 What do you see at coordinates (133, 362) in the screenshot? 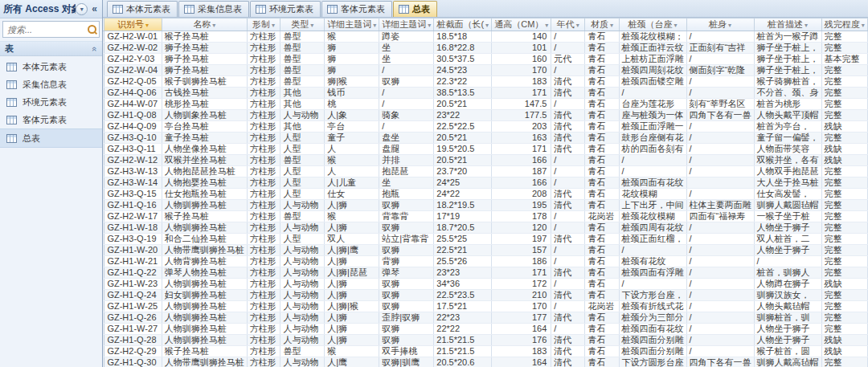
I see `cell: GZ-H1-Q-30` at bounding box center [133, 362].